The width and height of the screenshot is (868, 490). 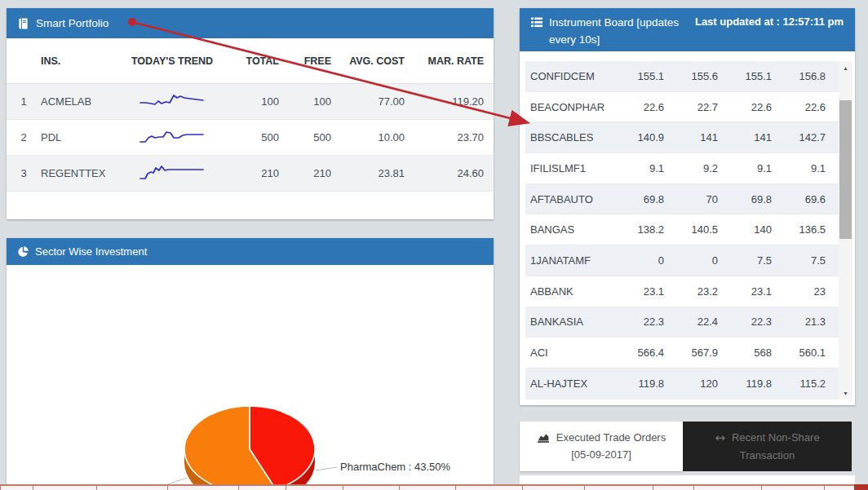 What do you see at coordinates (758, 230) in the screenshot?
I see `price-cell: 140` at bounding box center [758, 230].